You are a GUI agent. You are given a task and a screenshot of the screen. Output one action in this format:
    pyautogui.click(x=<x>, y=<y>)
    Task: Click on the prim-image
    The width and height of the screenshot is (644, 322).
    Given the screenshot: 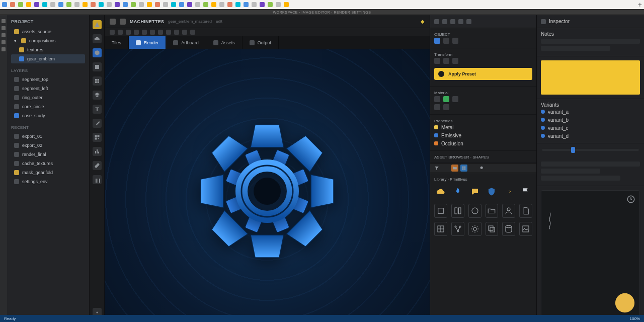 What is the action you would take?
    pyautogui.click(x=526, y=229)
    